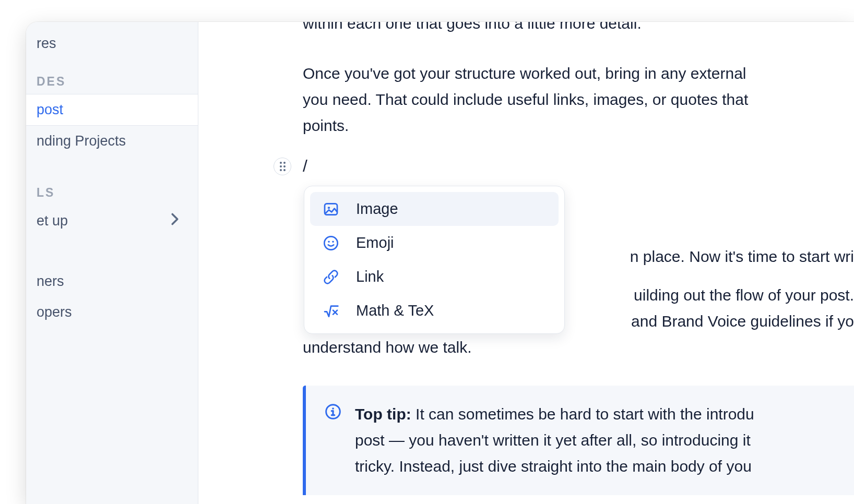  What do you see at coordinates (112, 282) in the screenshot?
I see `sidebar-item-ners: ners` at bounding box center [112, 282].